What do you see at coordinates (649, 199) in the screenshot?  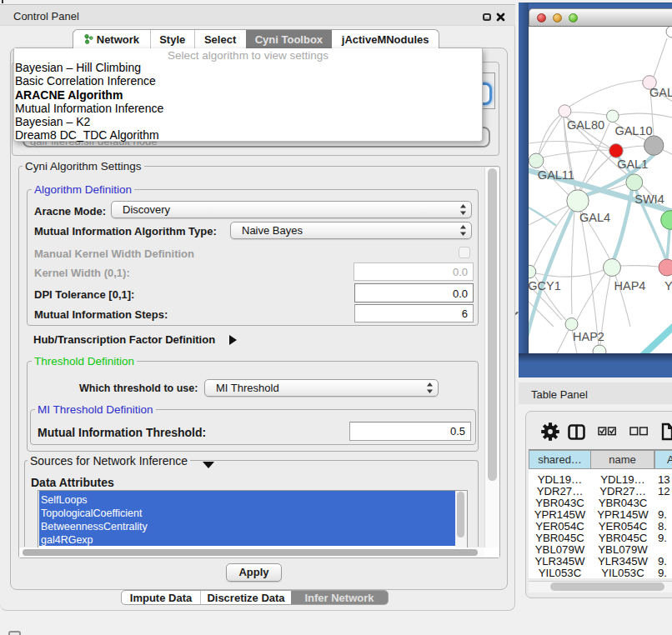 I see `svg-text: SWI4` at bounding box center [649, 199].